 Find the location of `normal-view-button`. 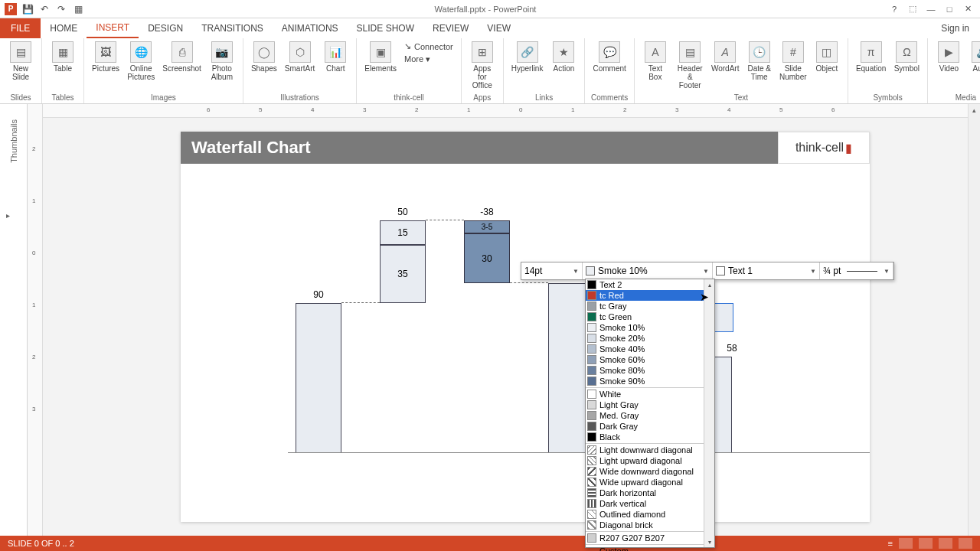

normal-view-button is located at coordinates (906, 543).